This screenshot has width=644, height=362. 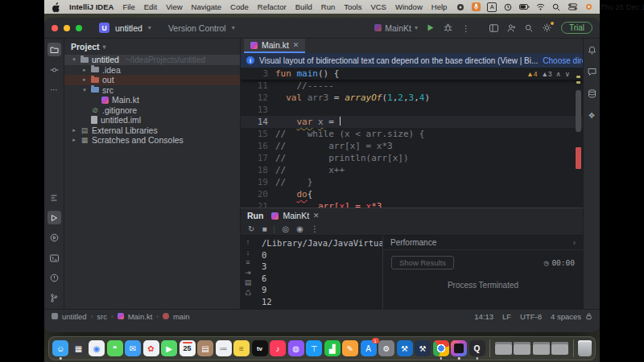 What do you see at coordinates (353, 6) in the screenshot?
I see `menu-tools: Tools` at bounding box center [353, 6].